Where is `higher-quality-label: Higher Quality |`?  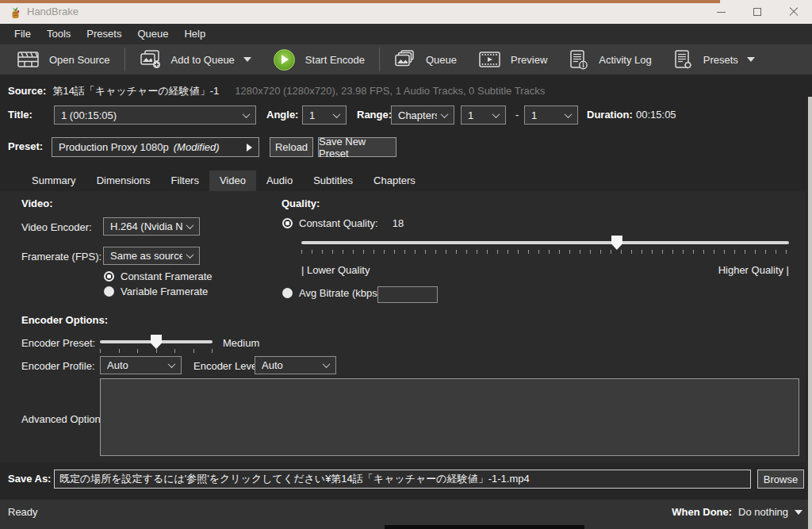
higher-quality-label: Higher Quality | is located at coordinates (752, 270).